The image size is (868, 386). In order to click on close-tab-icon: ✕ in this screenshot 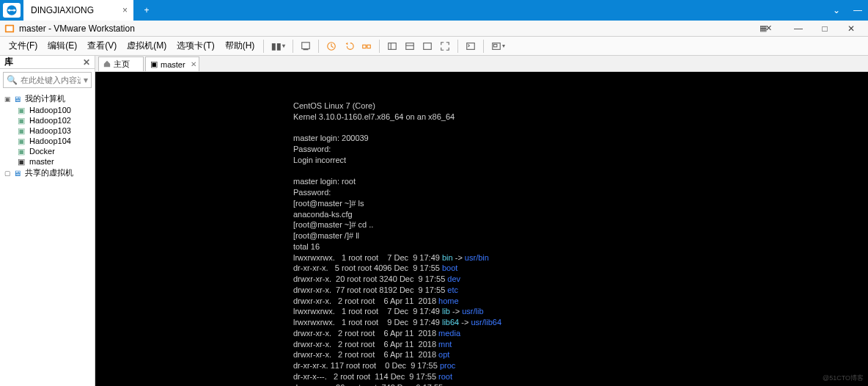, I will do `click(194, 65)`.